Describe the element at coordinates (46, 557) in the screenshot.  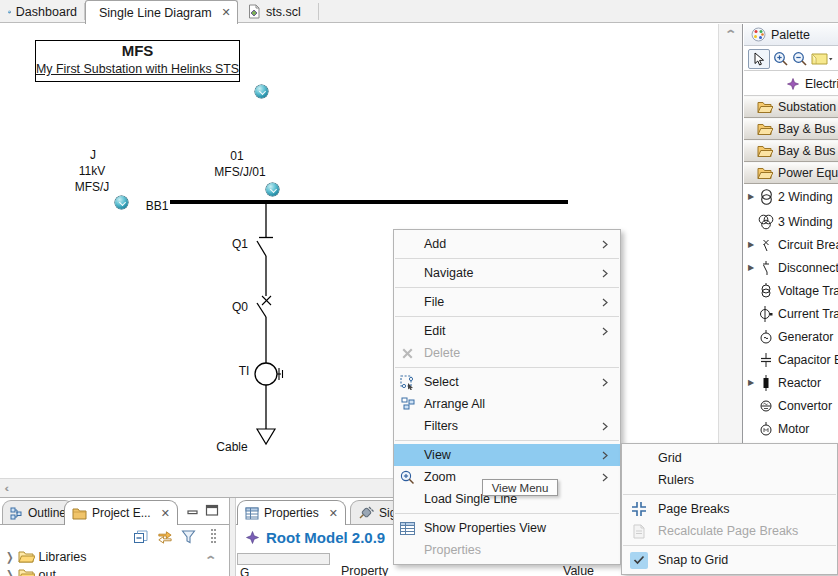
I see `tree-item-libraries: ❯ Libraries` at that location.